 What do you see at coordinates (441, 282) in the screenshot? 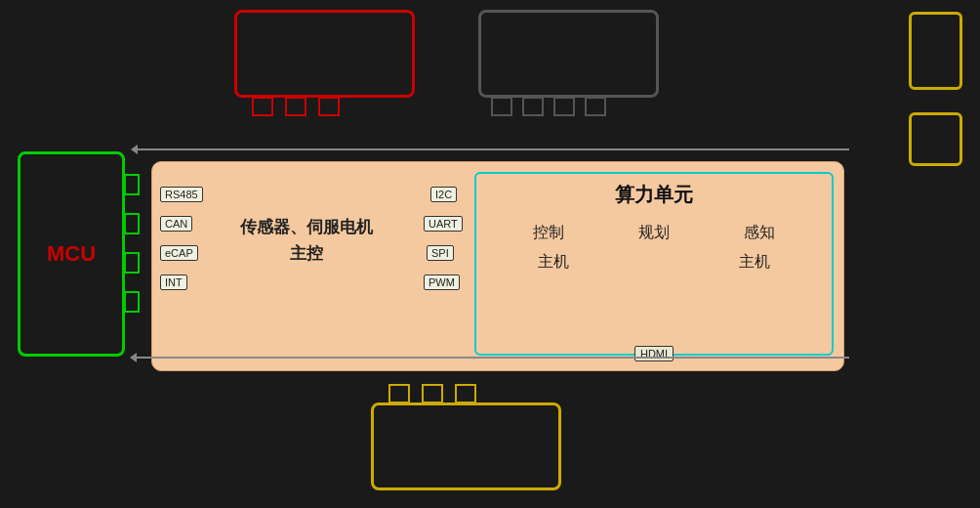
I see `port-pwm: PWM` at bounding box center [441, 282].